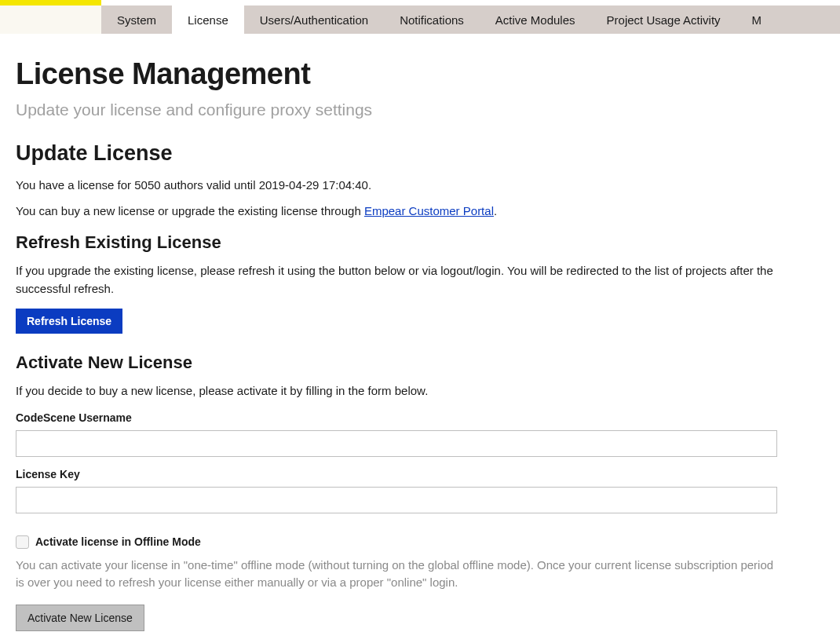 Image resolution: width=840 pixels, height=643 pixels. Describe the element at coordinates (396, 418) in the screenshot. I see `username-label: CodeScene Username` at that location.